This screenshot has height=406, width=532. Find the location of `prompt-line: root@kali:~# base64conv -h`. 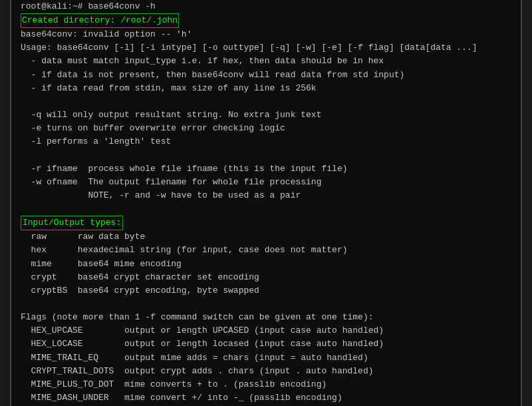

prompt-line: root@kali:~# base64conv -h is located at coordinates (266, 7).